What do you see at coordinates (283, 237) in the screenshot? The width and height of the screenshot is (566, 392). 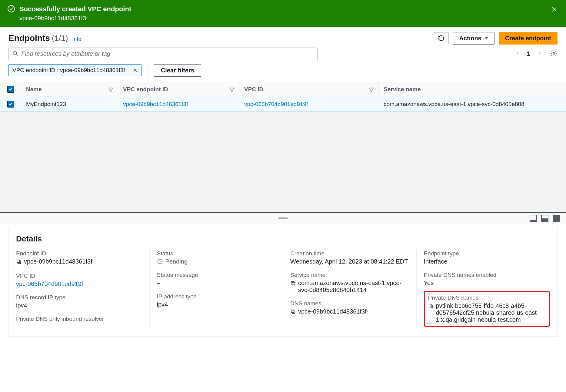 I see `details-title: Details` at bounding box center [283, 237].